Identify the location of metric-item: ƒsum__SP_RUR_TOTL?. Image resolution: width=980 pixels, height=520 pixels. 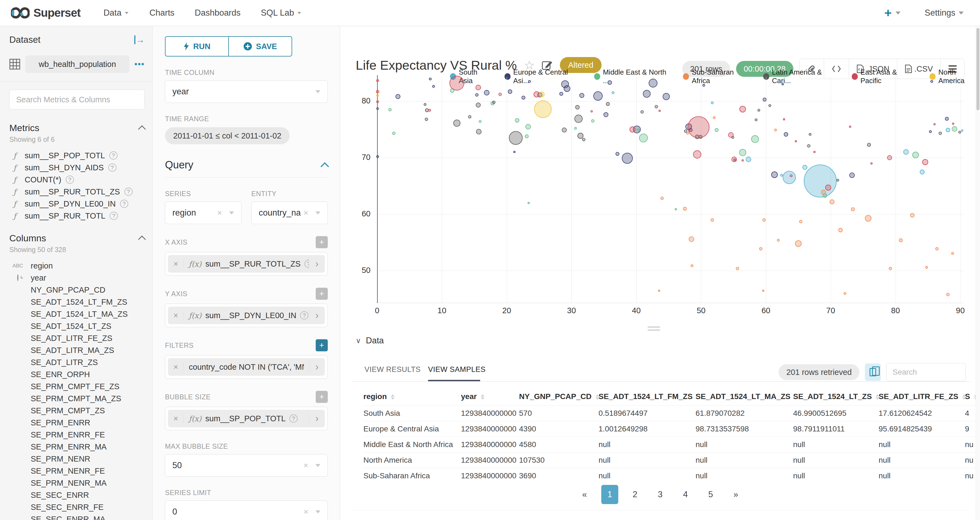
(77, 216).